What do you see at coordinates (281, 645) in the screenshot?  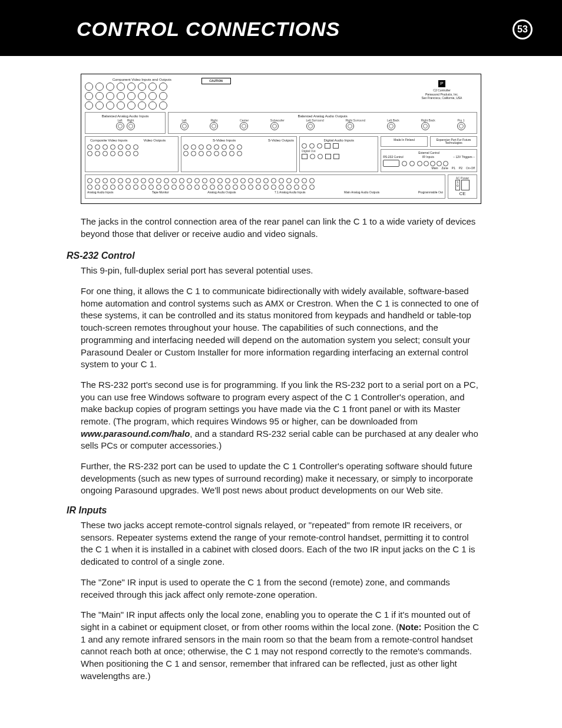 I see `body-paragraph: The "Main" IR input affects only the loc…` at bounding box center [281, 645].